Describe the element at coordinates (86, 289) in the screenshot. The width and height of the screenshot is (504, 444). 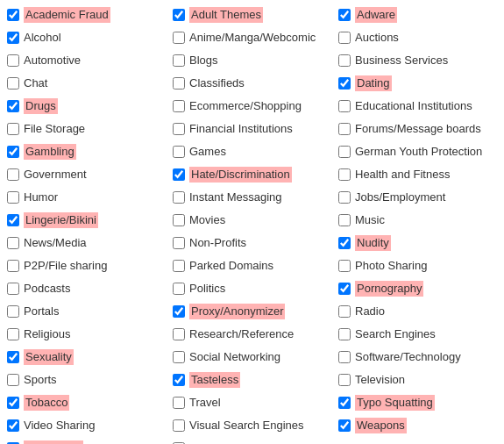
I see `list-item: Podcasts` at that location.